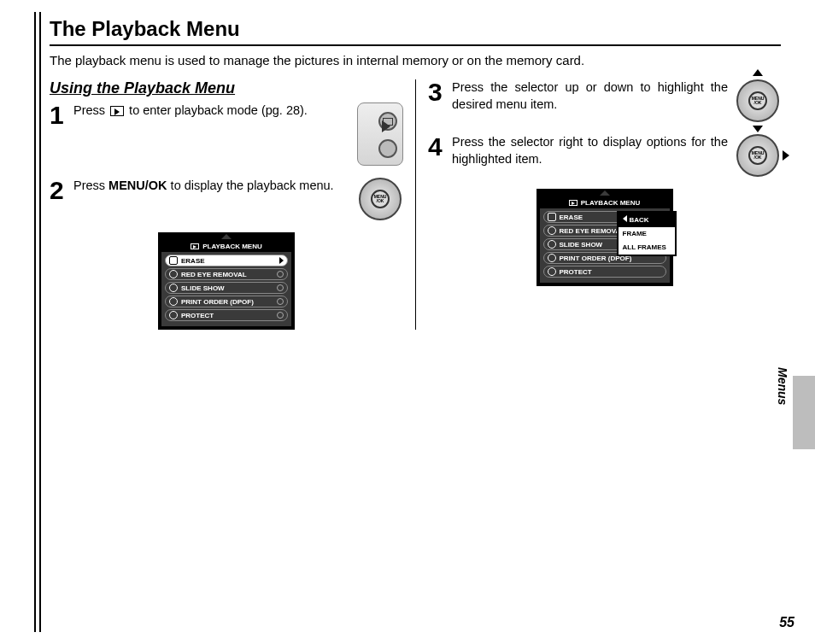 This screenshot has width=815, height=644. I want to click on selector-dial-graphic: MENU /OK, so click(380, 199).